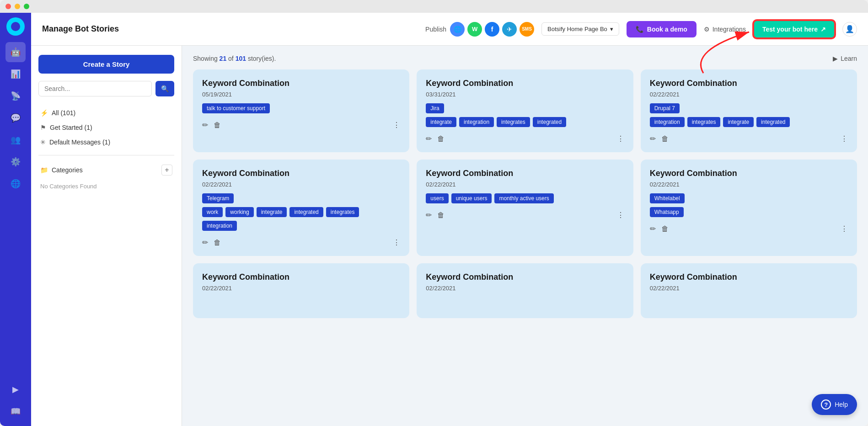 Image resolution: width=868 pixels, height=426 pixels. What do you see at coordinates (707, 29) in the screenshot?
I see `gear-icon: ⚙` at bounding box center [707, 29].